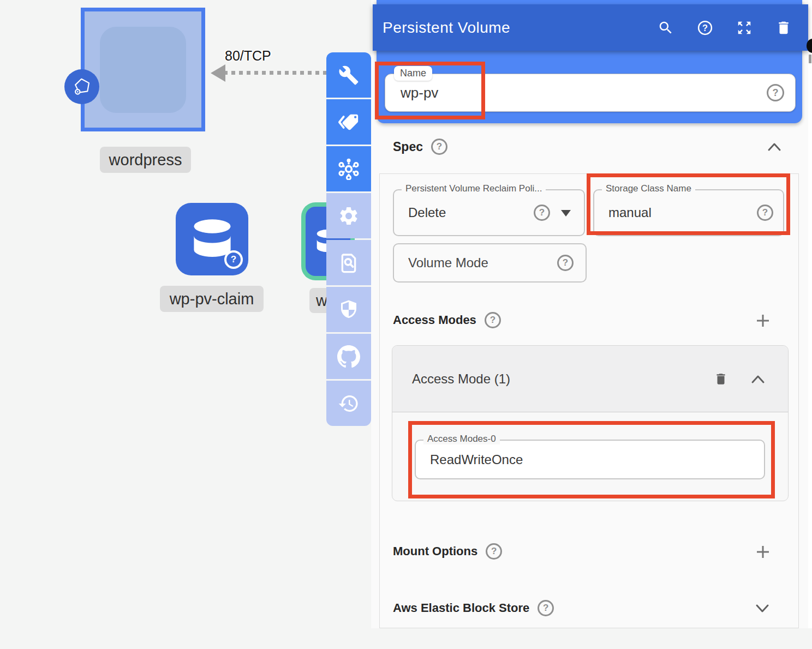  Describe the element at coordinates (705, 28) in the screenshot. I see `help-icon: ?` at that location.